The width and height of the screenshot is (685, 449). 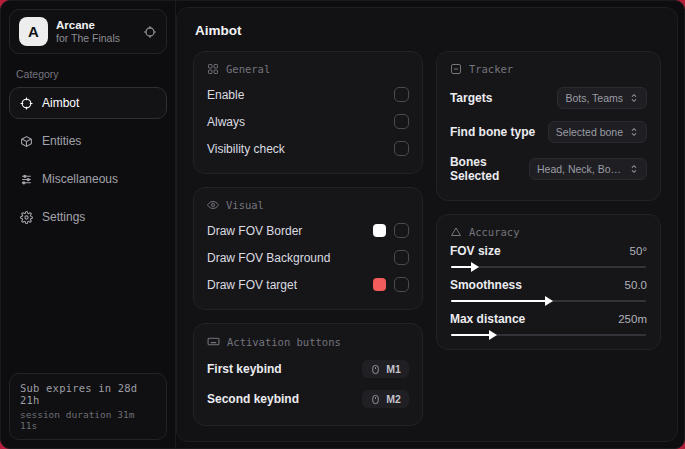 What do you see at coordinates (308, 112) in the screenshot?
I see `general-card: General Enable Always Visibility check` at bounding box center [308, 112].